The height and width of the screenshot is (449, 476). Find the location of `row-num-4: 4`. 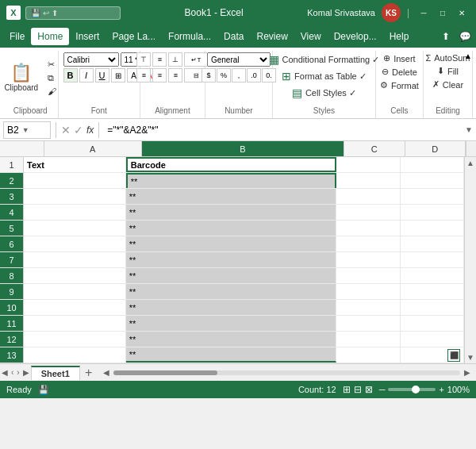

row-num-4: 4 is located at coordinates (11, 213).